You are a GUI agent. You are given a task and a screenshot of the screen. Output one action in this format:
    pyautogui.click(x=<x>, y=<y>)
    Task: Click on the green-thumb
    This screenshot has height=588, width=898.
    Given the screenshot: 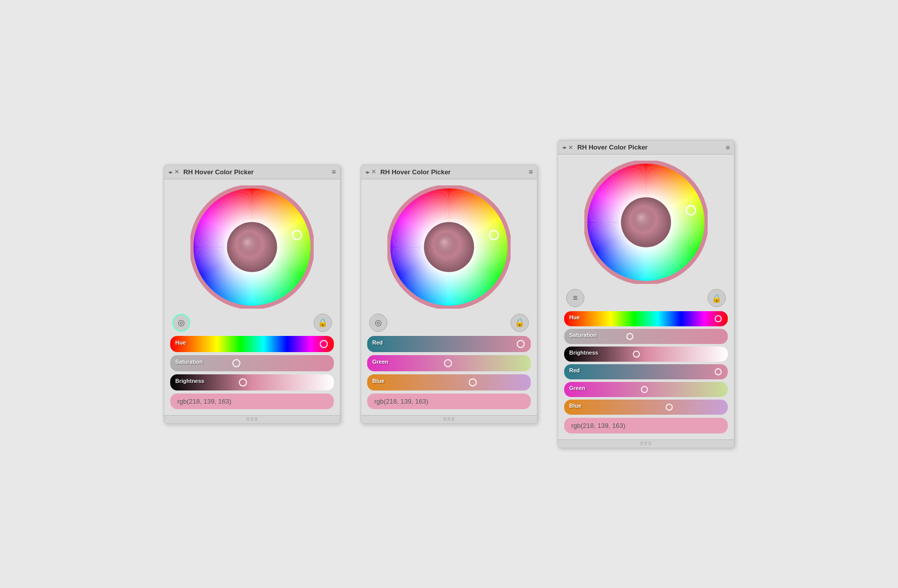 What is the action you would take?
    pyautogui.click(x=448, y=363)
    